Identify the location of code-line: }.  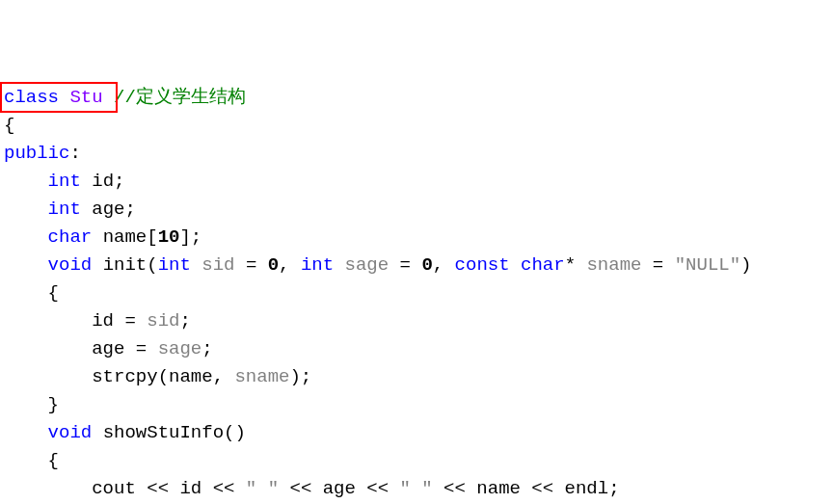
(31, 405).